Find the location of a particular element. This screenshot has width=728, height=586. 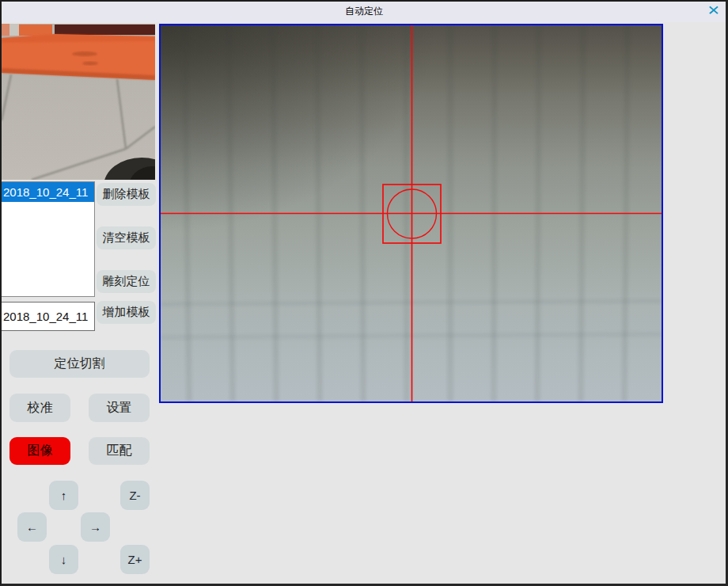

calibrate-button: 校准 is located at coordinates (40, 408).